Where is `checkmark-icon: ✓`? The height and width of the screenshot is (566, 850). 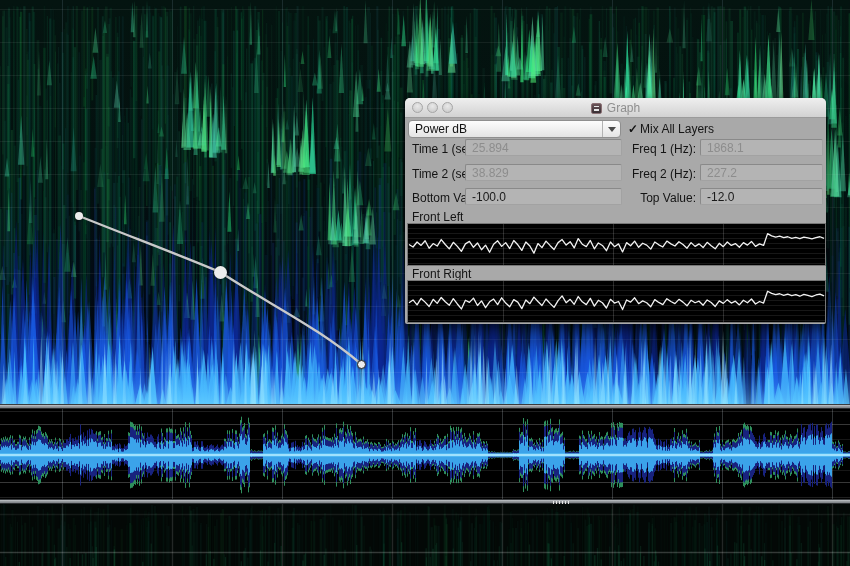 checkmark-icon: ✓ is located at coordinates (633, 129).